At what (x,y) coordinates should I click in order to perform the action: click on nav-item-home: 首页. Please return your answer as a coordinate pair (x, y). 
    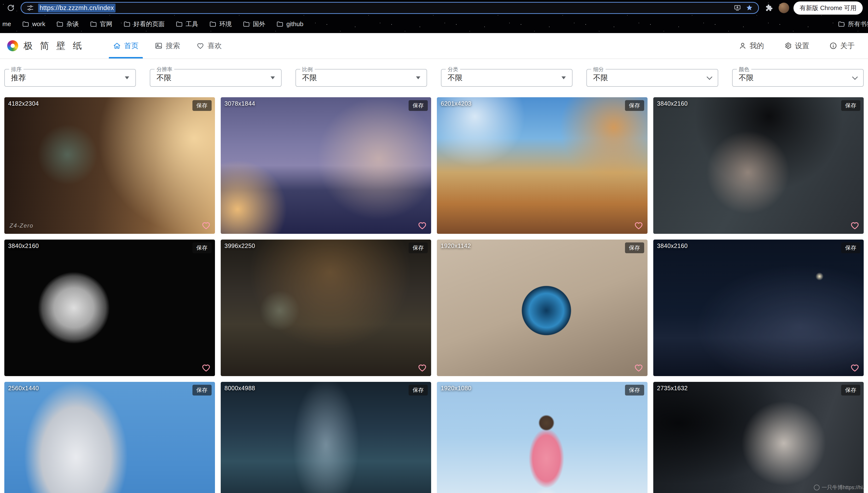
    Looking at the image, I should click on (126, 46).